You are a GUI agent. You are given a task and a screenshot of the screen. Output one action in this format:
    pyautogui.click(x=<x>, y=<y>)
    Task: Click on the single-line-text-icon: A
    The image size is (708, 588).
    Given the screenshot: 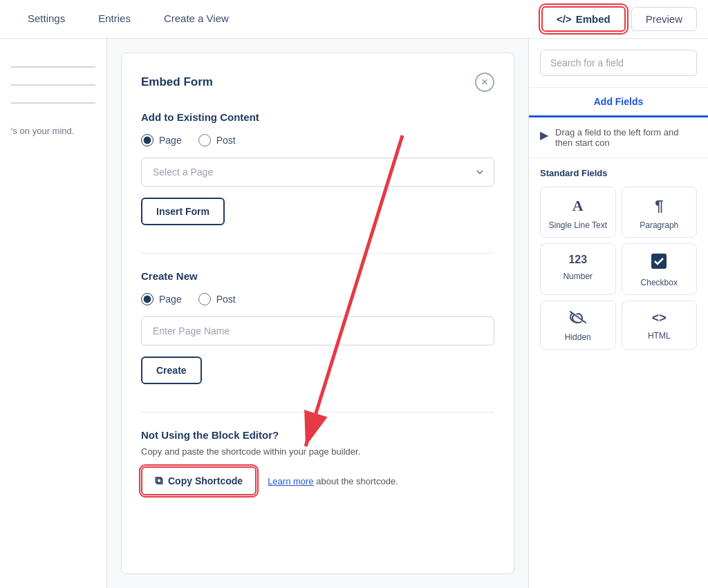 What is the action you would take?
    pyautogui.click(x=578, y=206)
    